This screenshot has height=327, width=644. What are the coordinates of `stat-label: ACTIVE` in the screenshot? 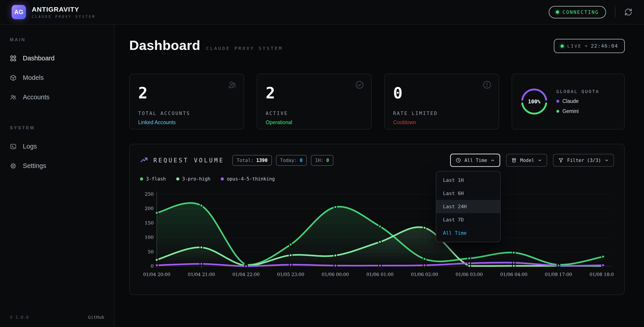 It's located at (314, 114).